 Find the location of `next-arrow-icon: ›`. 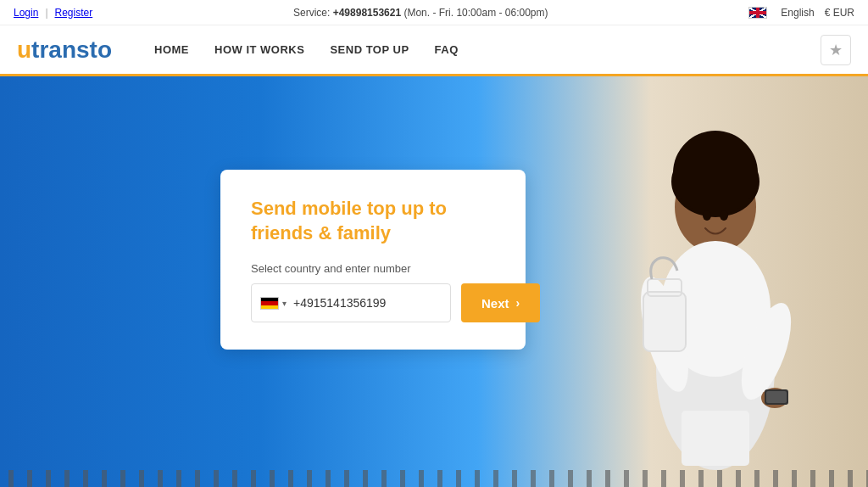

next-arrow-icon: › is located at coordinates (519, 303).